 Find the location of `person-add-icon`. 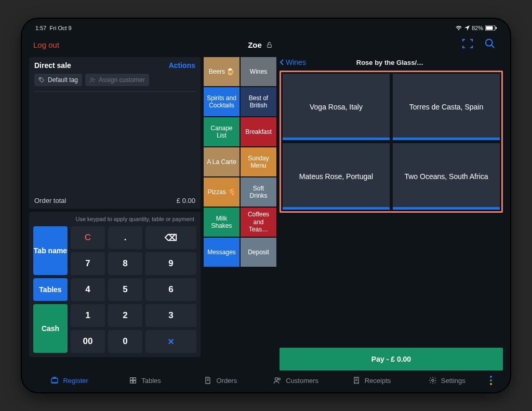

person-add-icon is located at coordinates (92, 80).